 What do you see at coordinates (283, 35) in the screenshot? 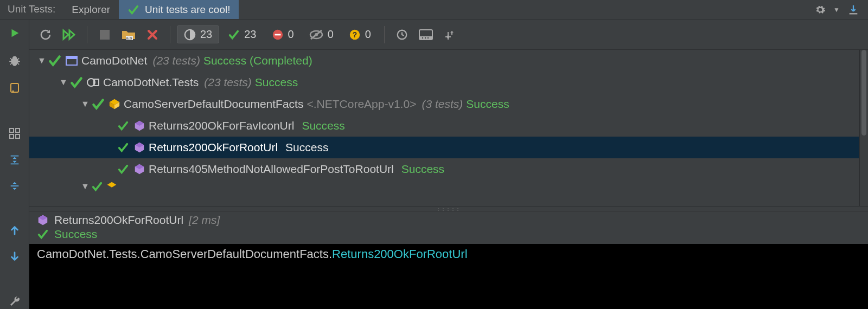
I see `filter-failed: 0` at bounding box center [283, 35].